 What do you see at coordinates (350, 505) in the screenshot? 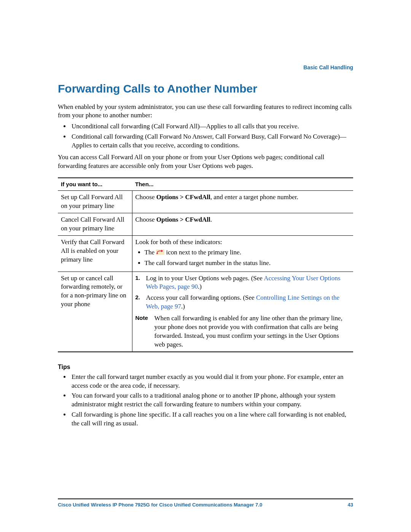
I see `footer-page-number: 43` at bounding box center [350, 505].